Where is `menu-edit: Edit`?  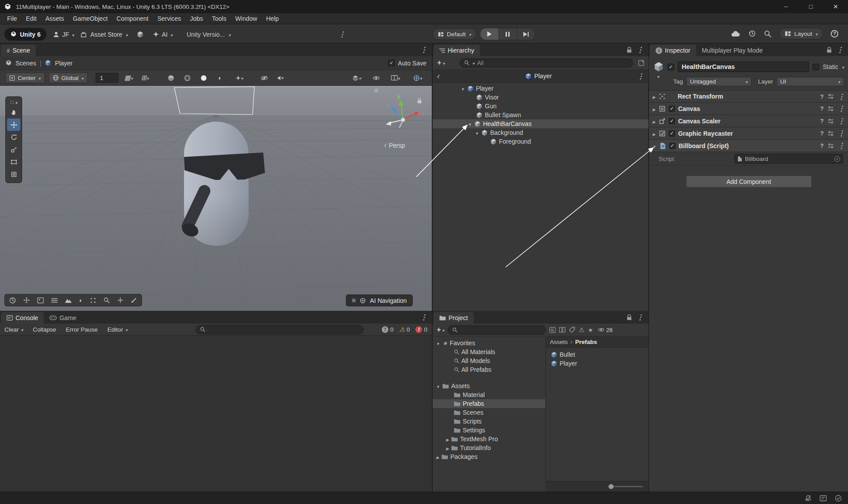
menu-edit: Edit is located at coordinates (31, 19).